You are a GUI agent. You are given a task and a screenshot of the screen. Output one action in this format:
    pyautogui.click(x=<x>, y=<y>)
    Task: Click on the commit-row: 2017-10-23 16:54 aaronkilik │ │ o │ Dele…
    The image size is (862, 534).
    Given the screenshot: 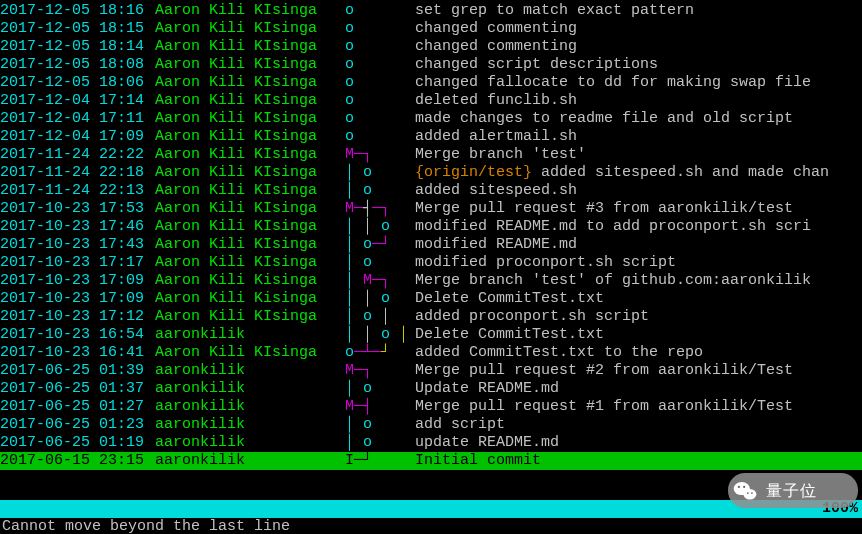 What is the action you would take?
    pyautogui.click(x=431, y=335)
    